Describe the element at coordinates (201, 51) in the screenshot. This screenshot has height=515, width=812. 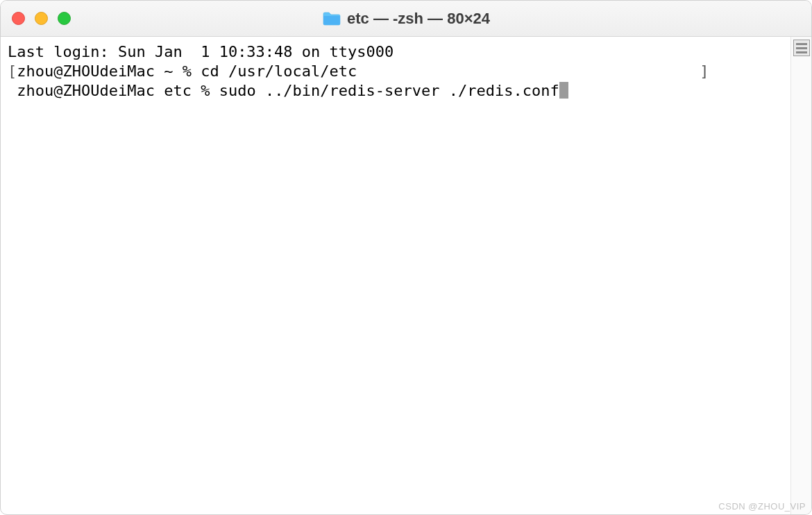
I see `terminal-line-1: Last login: Sun Jan 1 10:33:48 on ttys00…` at that location.